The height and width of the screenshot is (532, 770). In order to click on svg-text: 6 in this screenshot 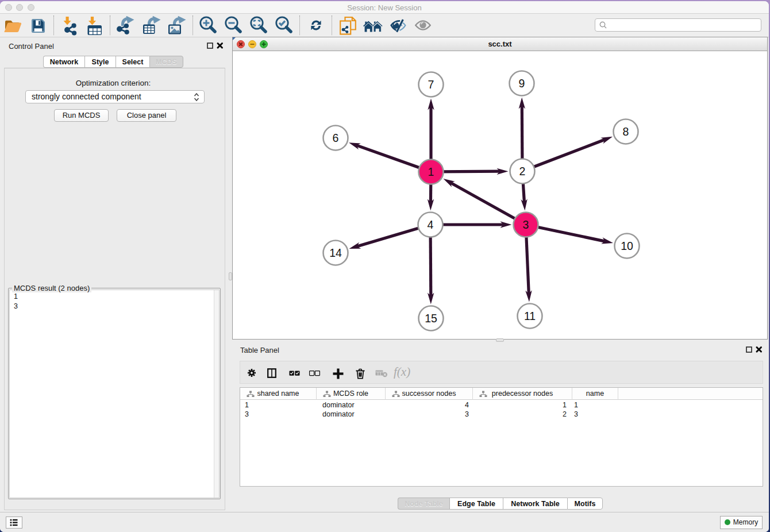, I will do `click(336, 138)`.